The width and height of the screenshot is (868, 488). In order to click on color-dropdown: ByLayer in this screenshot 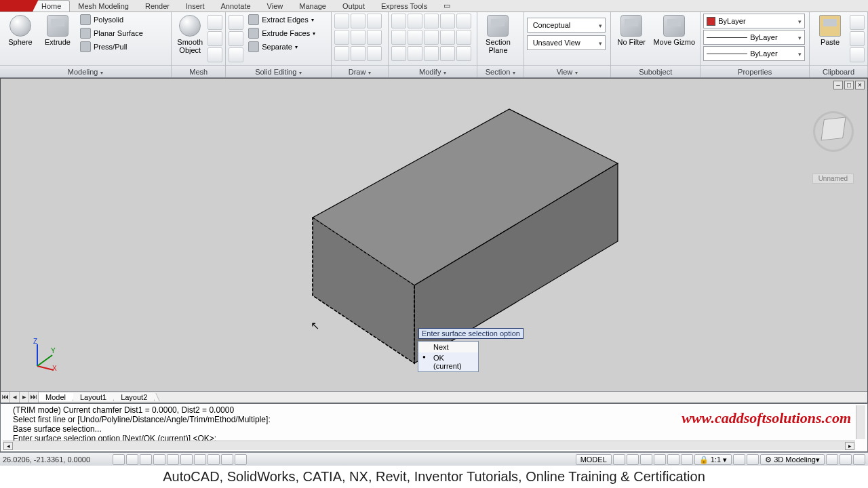, I will do `click(754, 21)`.